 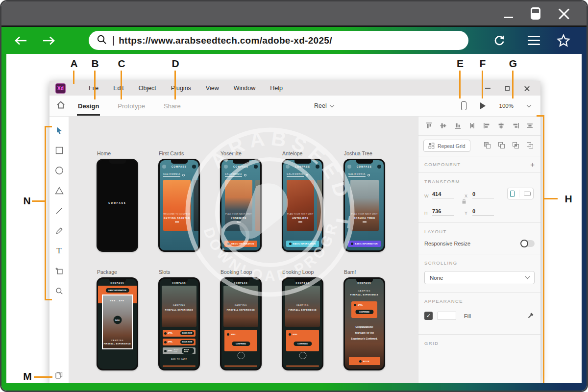 What do you see at coordinates (181, 88) in the screenshot?
I see `menu-plugins: Plugins` at bounding box center [181, 88].